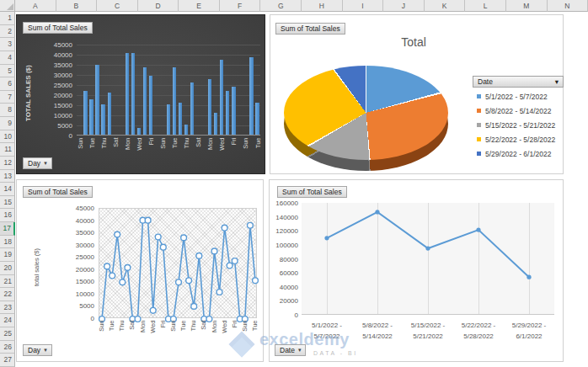 This screenshot has height=367, width=588. Describe the element at coordinates (8, 215) in the screenshot. I see `row-header-16: 16` at that location.